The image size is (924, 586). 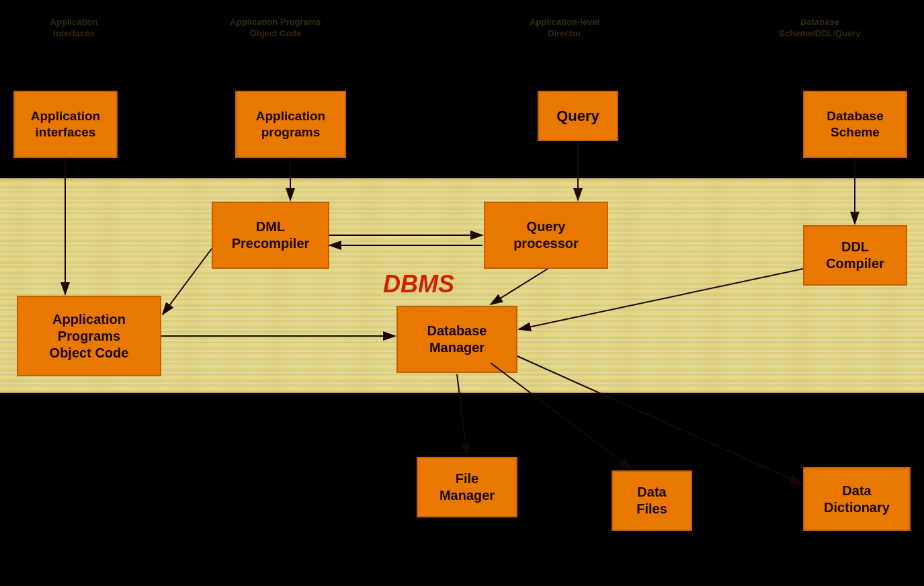 I want to click on query-processor-box: Queryprocessor, so click(x=546, y=235).